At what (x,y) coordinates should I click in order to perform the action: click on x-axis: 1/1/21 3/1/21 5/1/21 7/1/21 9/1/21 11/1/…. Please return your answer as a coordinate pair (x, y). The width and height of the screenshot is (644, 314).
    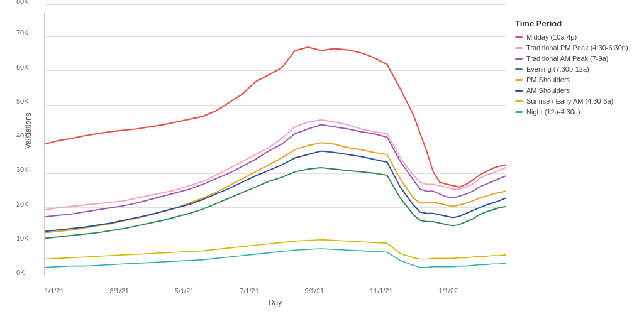
    Looking at the image, I should click on (275, 291).